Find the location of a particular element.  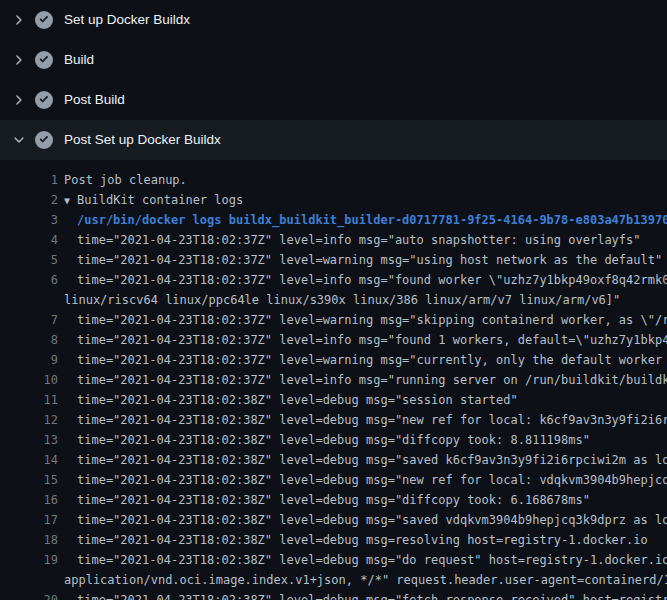

log-line-continuation: application/vnd.oci.image.index.v1+json,… is located at coordinates (334, 580).